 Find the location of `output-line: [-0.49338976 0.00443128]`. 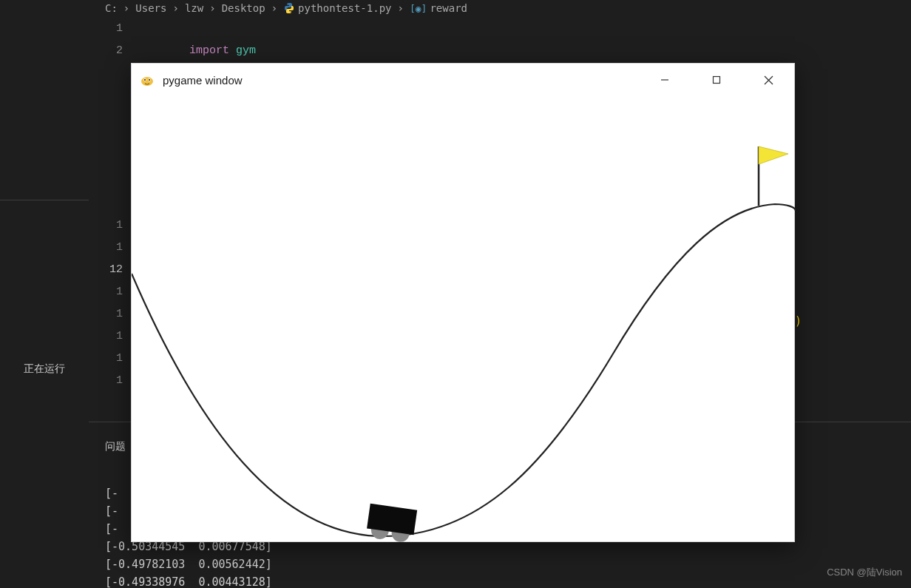

output-line: [-0.49338976 0.00443128] is located at coordinates (189, 581).